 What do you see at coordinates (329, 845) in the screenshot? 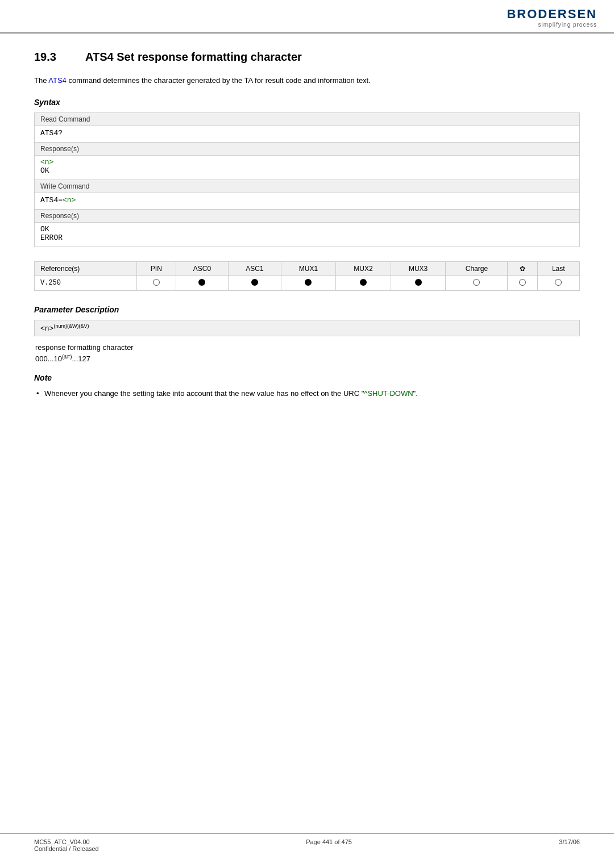
I see `footer-center: Page 441 of 475` at bounding box center [329, 845].